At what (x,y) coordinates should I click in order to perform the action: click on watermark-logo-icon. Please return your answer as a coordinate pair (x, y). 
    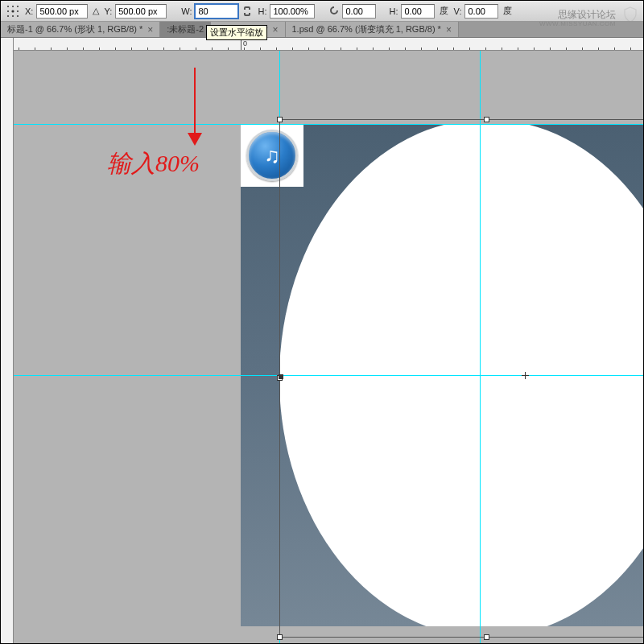
    Looking at the image, I should click on (630, 14).